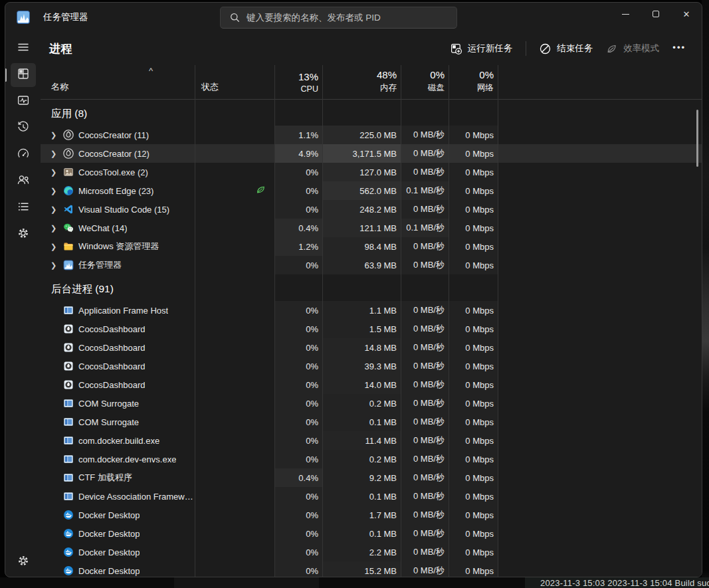 The height and width of the screenshot is (588, 709). I want to click on process-row: ❯CocosCreator (11)1.1%225.0 MB0 MB/秒0 Mb…, so click(371, 135).